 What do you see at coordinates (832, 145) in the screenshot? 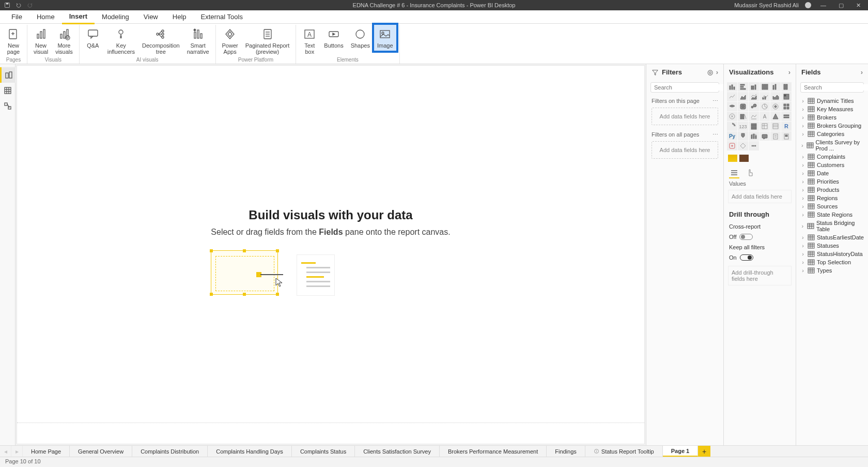
I see `field-table-clients-survey-by-prod-: ›Clients Survey by Prod ...` at bounding box center [832, 145].